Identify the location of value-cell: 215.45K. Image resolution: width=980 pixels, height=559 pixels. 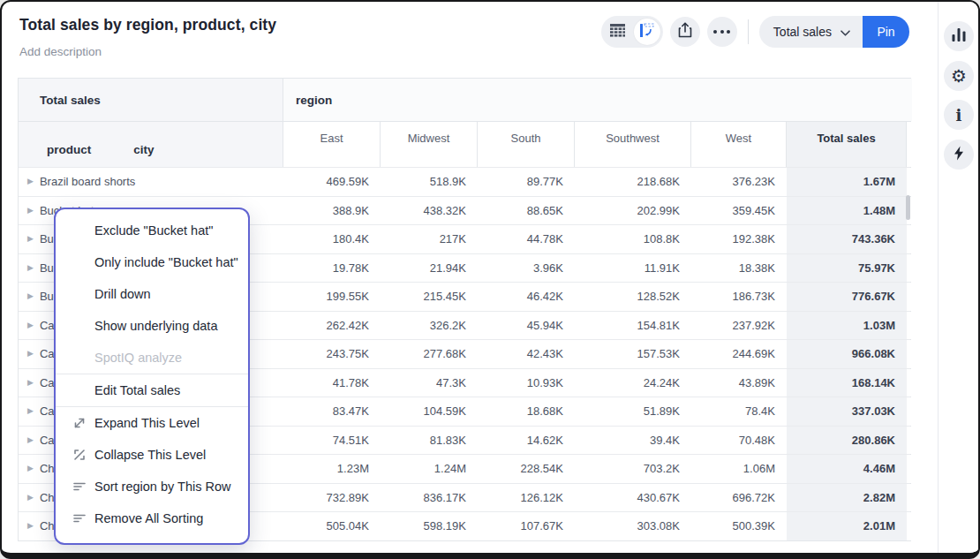
(429, 297).